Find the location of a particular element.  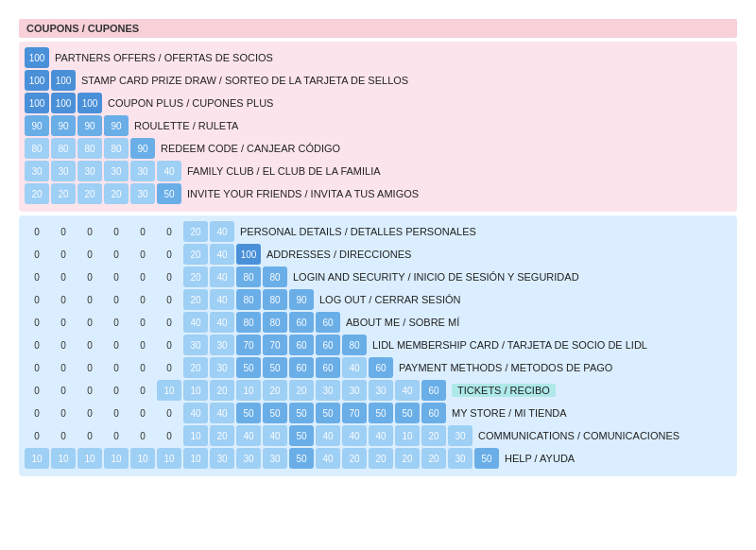

row-label: HELP / AYUDA is located at coordinates (540, 458).